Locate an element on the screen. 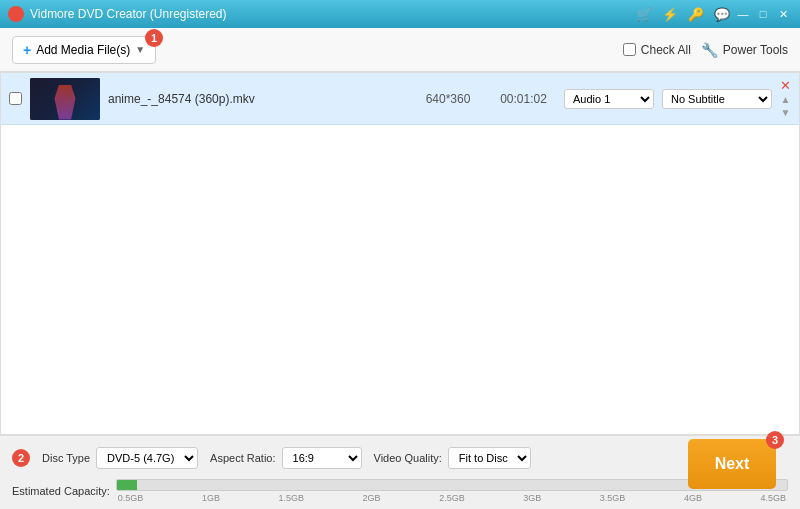 This screenshot has width=800, height=509. dropdown-arrow-icon: ▼ is located at coordinates (140, 50).